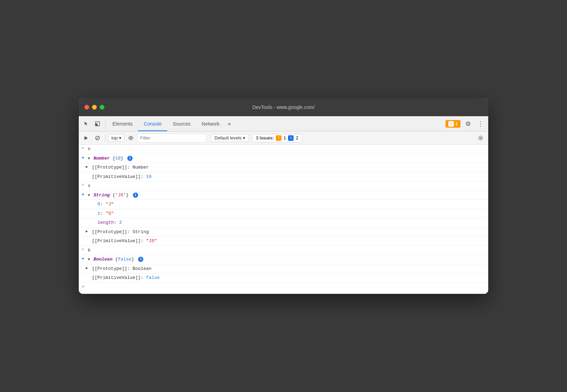 The image size is (567, 392). Describe the element at coordinates (102, 107) in the screenshot. I see `maximize-button` at that location.